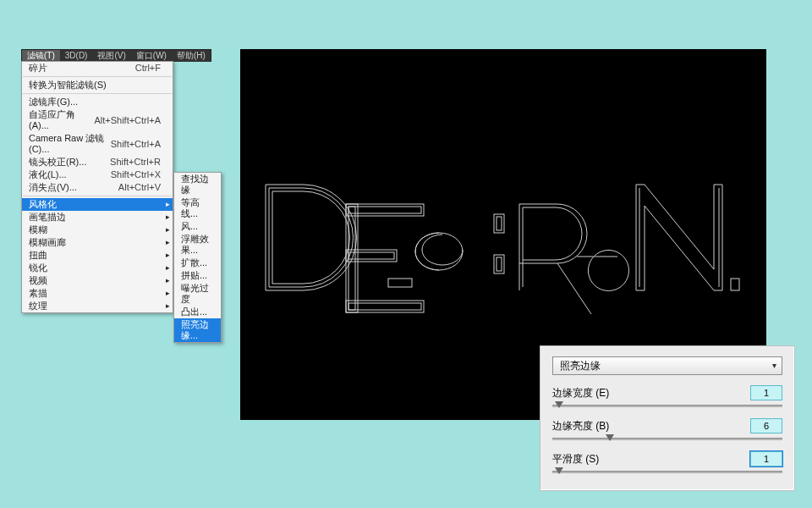 The image size is (812, 508). What do you see at coordinates (151, 56) in the screenshot?
I see `menubar-window: 窗口(W)` at bounding box center [151, 56].